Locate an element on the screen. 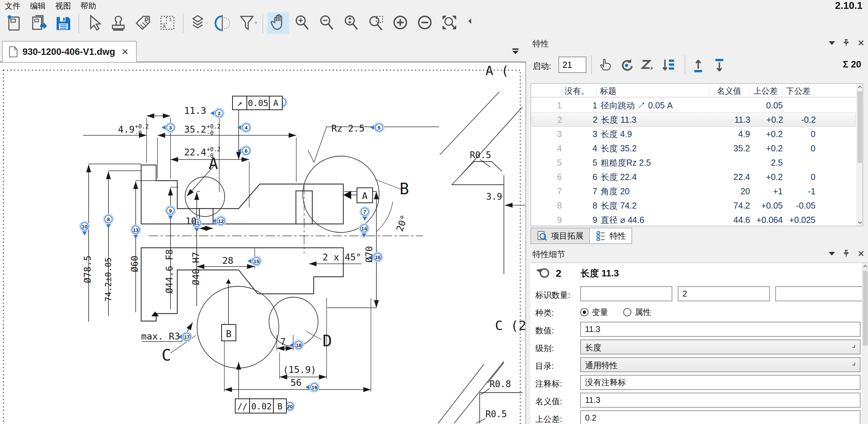  tab-list-icon is located at coordinates (515, 52).